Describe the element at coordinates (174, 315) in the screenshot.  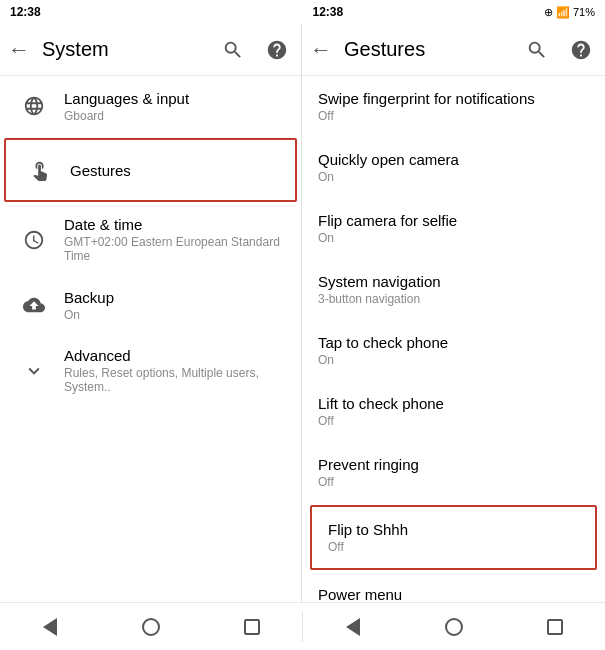
I see `backup-subtitle: On` at that location.